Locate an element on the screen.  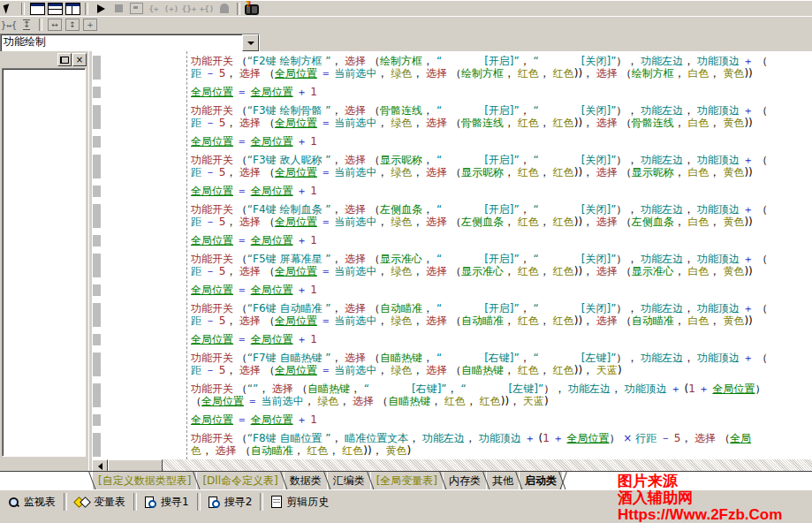
code-statement: 功能开关 （“F3键 绘制骨骼 ”， 选择 （骨骼连线， “ [开启]”， “ … is located at coordinates (452, 117).